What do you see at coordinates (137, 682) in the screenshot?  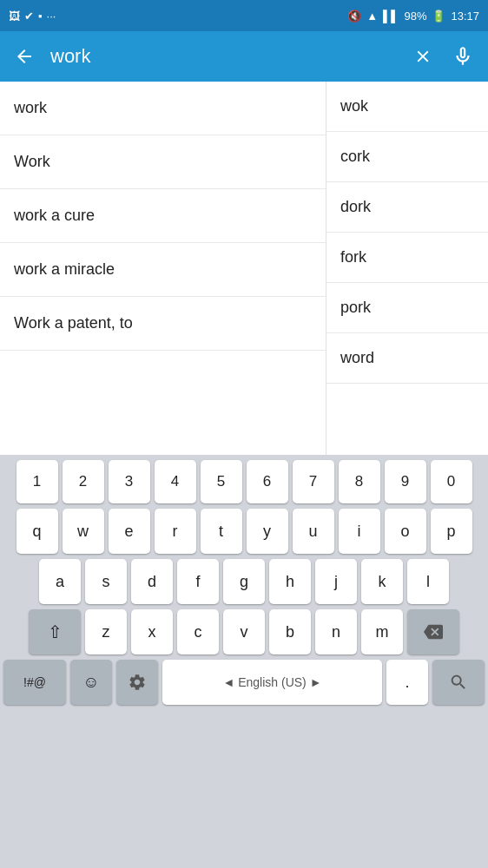 I see `settings-key` at bounding box center [137, 682].